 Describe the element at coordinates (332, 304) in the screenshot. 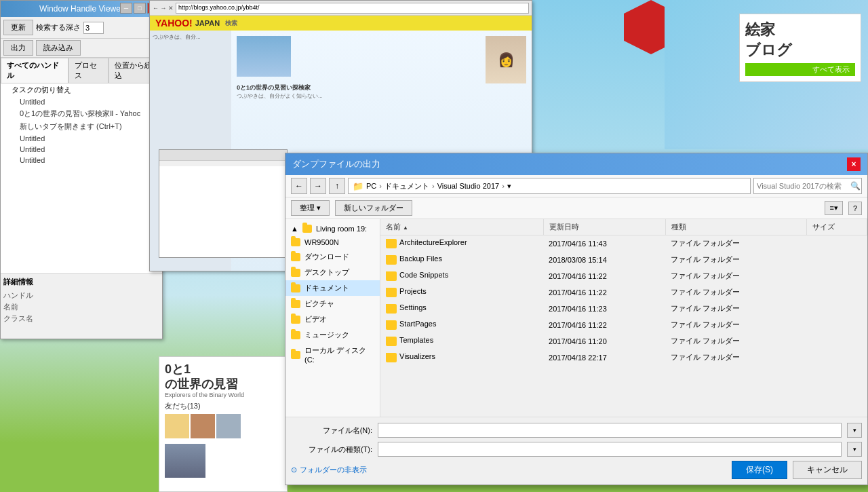

I see `sidebar-item-pictures: ピクチャ` at that location.